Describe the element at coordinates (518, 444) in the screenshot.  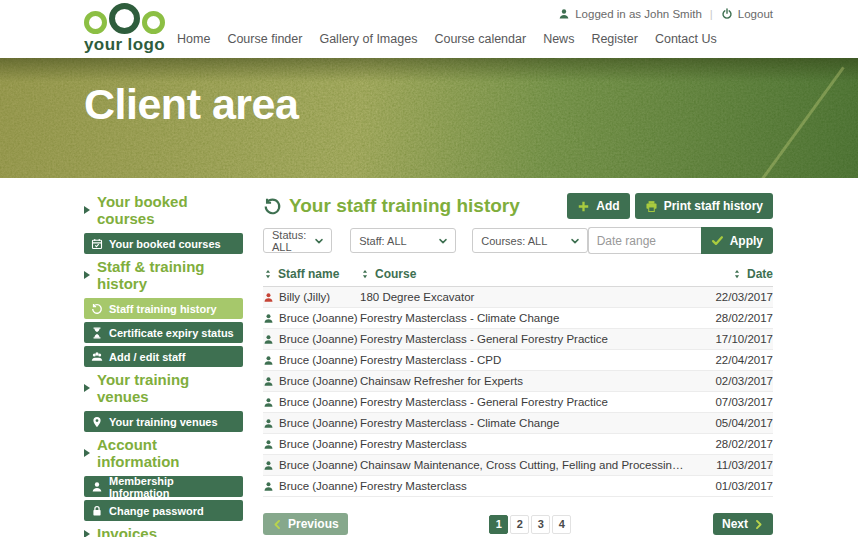
I see `table-row: Bruce (Joanne) Forestry Masterclass 28/0…` at that location.